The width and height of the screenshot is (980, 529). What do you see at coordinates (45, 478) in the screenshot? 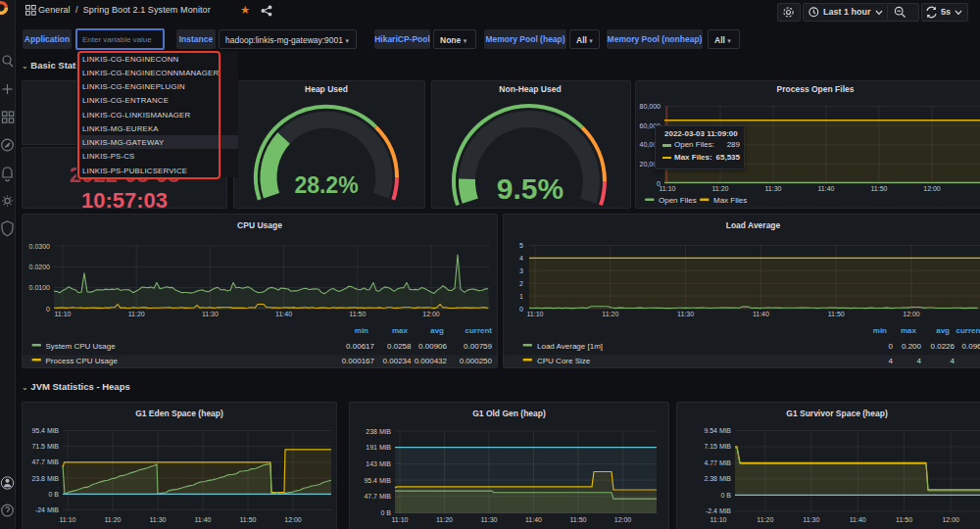
I see `svg-text: 23.8 MiB` at bounding box center [45, 478].